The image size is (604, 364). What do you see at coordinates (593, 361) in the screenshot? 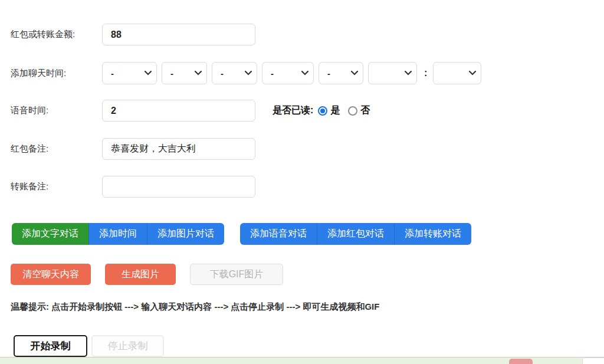
I see `bottom-white-tab` at bounding box center [593, 361].